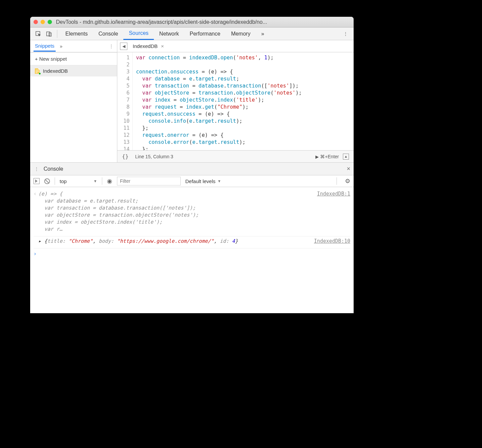 This screenshot has height=448, width=482. I want to click on console-prompt: ›, so click(192, 254).